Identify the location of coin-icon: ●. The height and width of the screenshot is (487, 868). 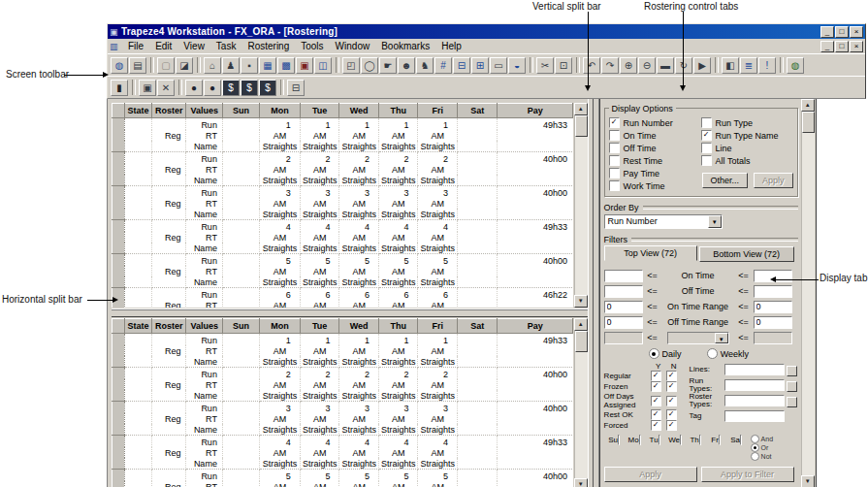
(194, 87).